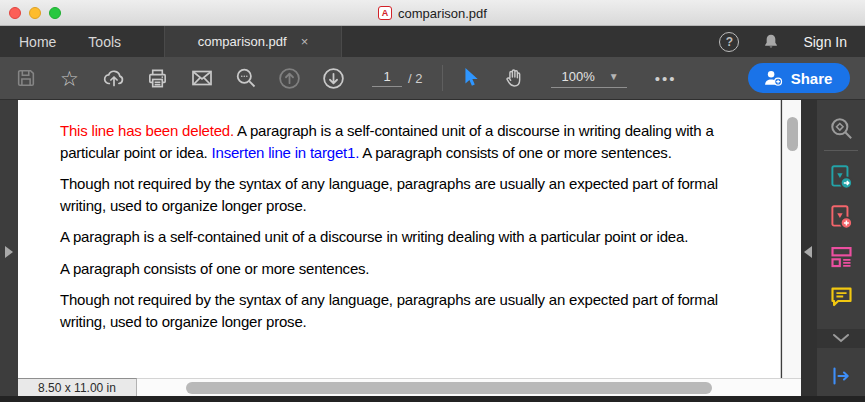  Describe the element at coordinates (578, 76) in the screenshot. I see `zoom-level-value: 100%` at that location.